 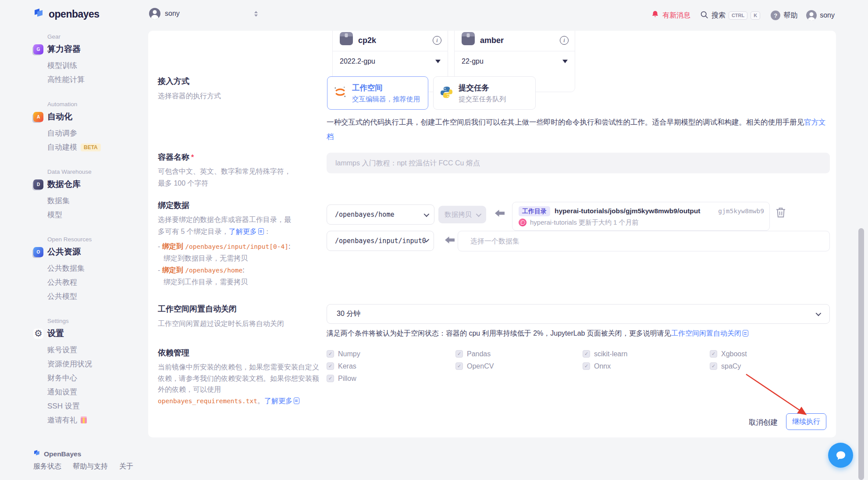 I want to click on option-task-subtitle: 提交至任务队列, so click(x=482, y=99).